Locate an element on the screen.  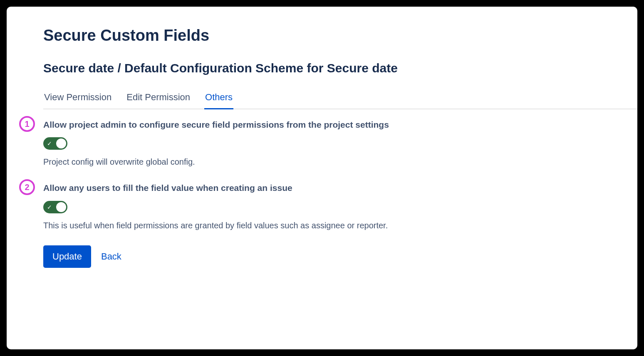
setting-any-users-fill: 2 Allow any users to fill the field valu… is located at coordinates (340, 206).